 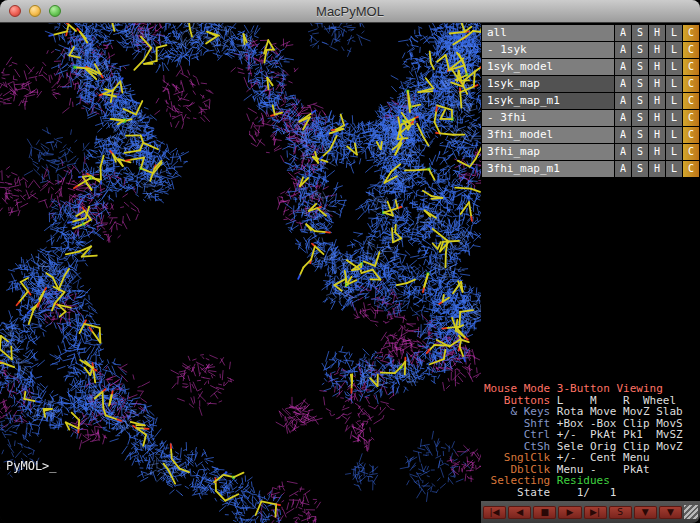 What do you see at coordinates (596, 512) in the screenshot?
I see `movie-go-to-end-button: ▶|` at bounding box center [596, 512].